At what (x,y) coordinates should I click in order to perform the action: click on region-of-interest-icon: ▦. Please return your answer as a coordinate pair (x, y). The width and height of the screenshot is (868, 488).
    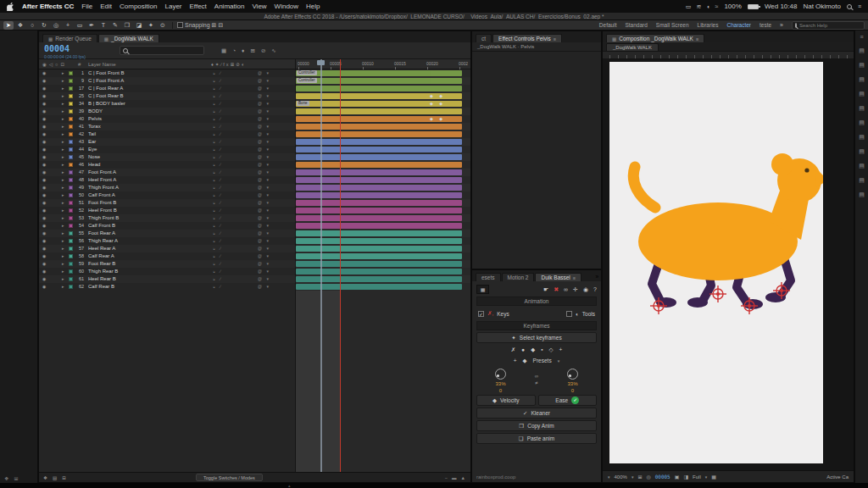
    Looking at the image, I should click on (714, 476).